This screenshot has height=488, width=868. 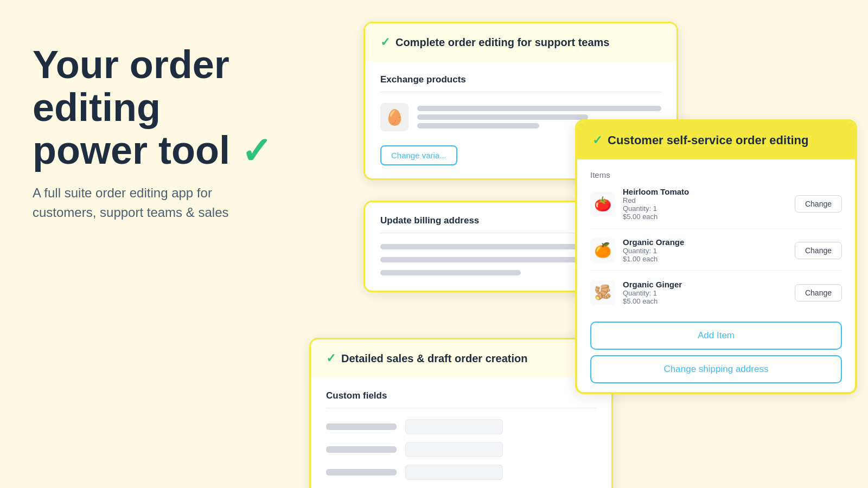 What do you see at coordinates (184, 108) in the screenshot?
I see `hero-title: Your order editing power tool ✓` at bounding box center [184, 108].